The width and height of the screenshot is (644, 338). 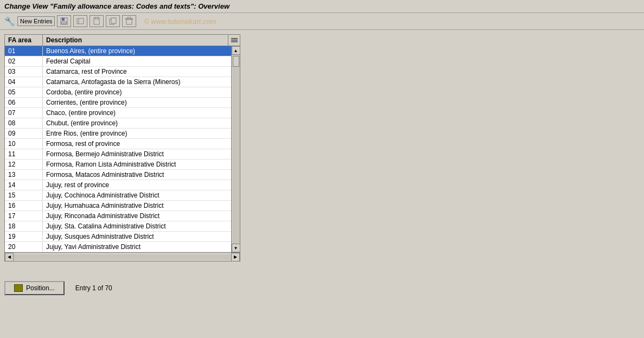 What do you see at coordinates (36, 21) in the screenshot?
I see `new-entries-button: New Entries` at bounding box center [36, 21].